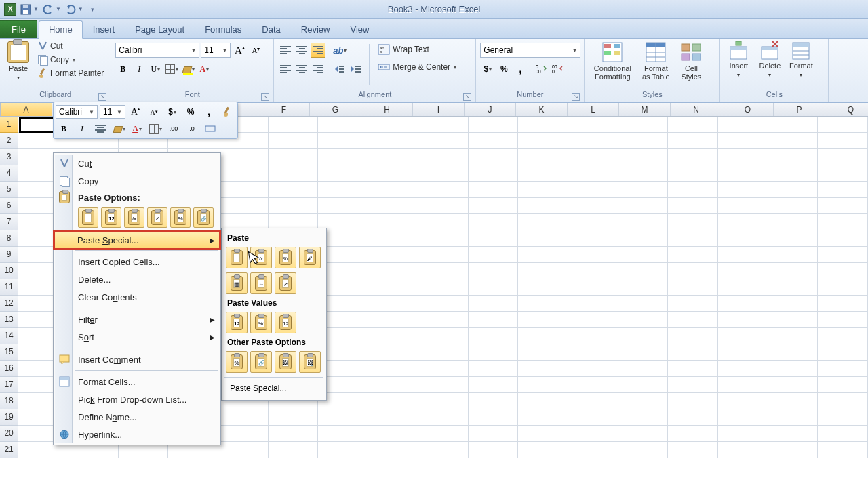 The width and height of the screenshot is (868, 488). What do you see at coordinates (488, 69) in the screenshot?
I see `accounting-format-button: $▾` at bounding box center [488, 69].